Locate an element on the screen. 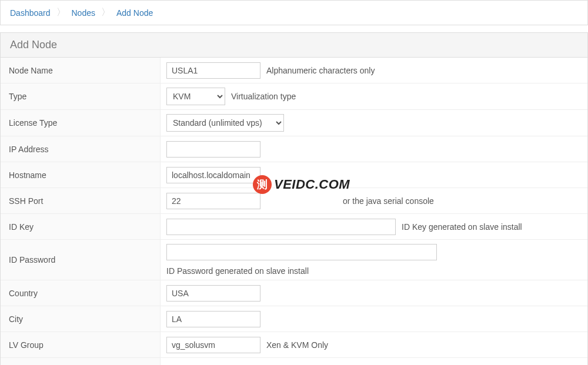 Image resolution: width=588 pixels, height=365 pixels. row-lv-group: LV Group Xen & KVM Only is located at coordinates (294, 345).